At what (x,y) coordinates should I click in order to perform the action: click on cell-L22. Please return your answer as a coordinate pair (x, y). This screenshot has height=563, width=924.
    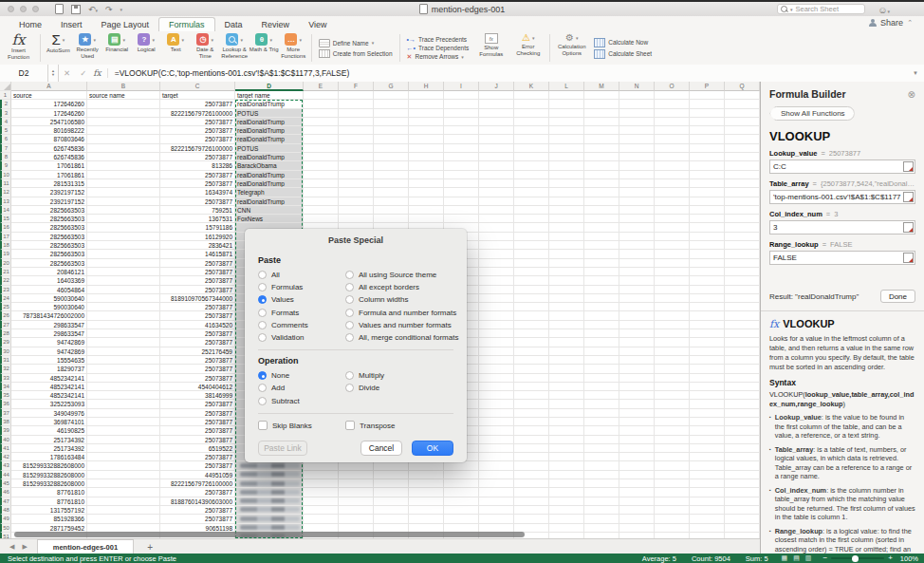
    Looking at the image, I should click on (567, 281).